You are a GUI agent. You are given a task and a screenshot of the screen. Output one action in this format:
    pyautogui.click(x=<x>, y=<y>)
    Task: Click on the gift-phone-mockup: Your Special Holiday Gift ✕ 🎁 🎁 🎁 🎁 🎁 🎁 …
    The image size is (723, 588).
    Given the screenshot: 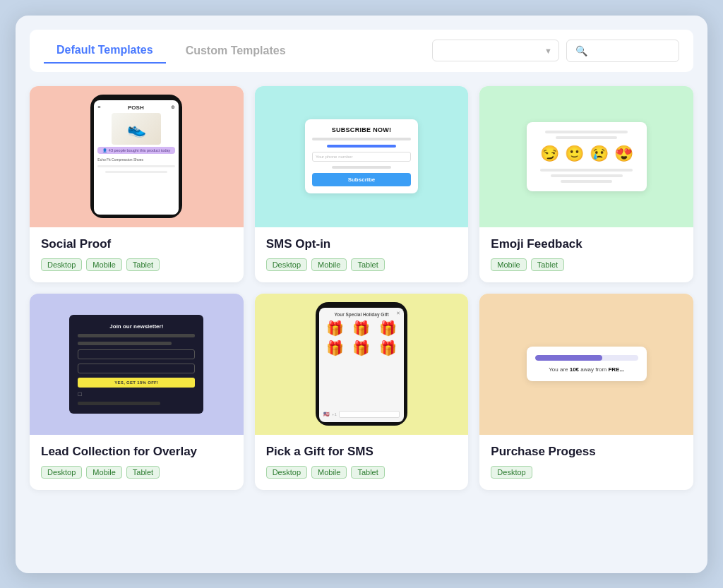 What is the action you would take?
    pyautogui.click(x=362, y=364)
    